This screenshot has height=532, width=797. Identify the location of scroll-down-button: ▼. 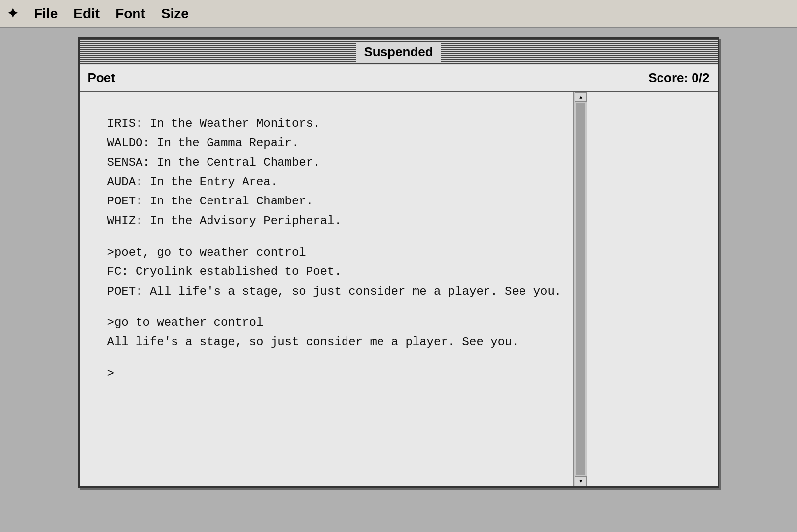
(581, 481).